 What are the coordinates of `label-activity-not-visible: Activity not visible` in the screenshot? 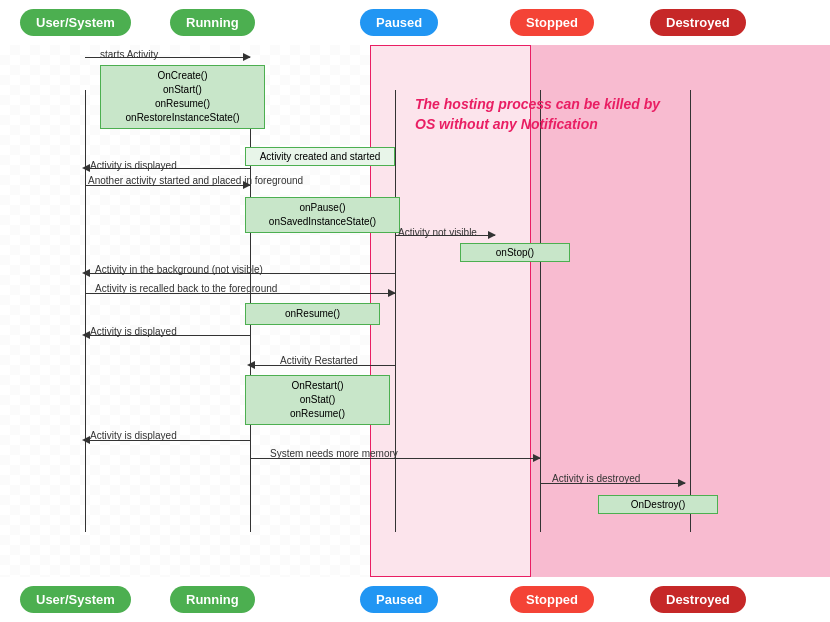 It's located at (438, 232).